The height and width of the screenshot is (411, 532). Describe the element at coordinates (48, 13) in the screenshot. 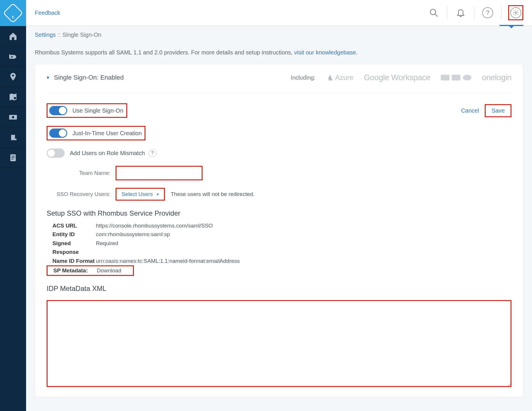

I see `feedback-link: Feedback` at that location.